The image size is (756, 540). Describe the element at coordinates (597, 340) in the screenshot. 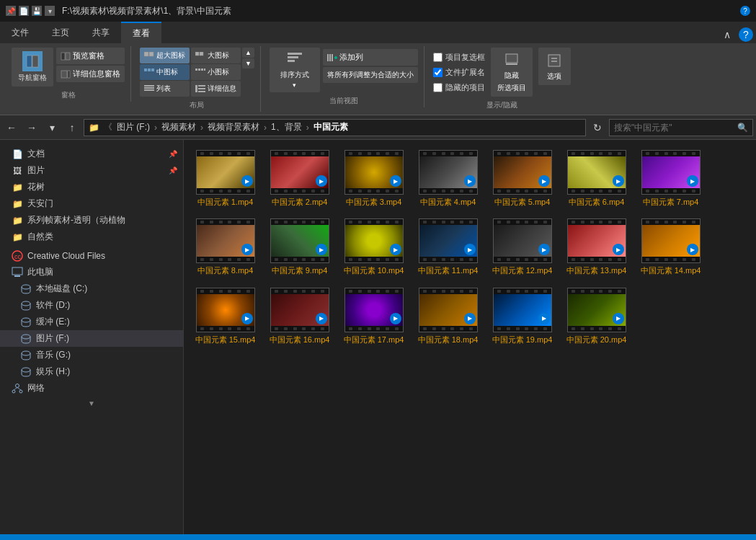

I see `file-name-20: 中国元素 20.mp4` at that location.